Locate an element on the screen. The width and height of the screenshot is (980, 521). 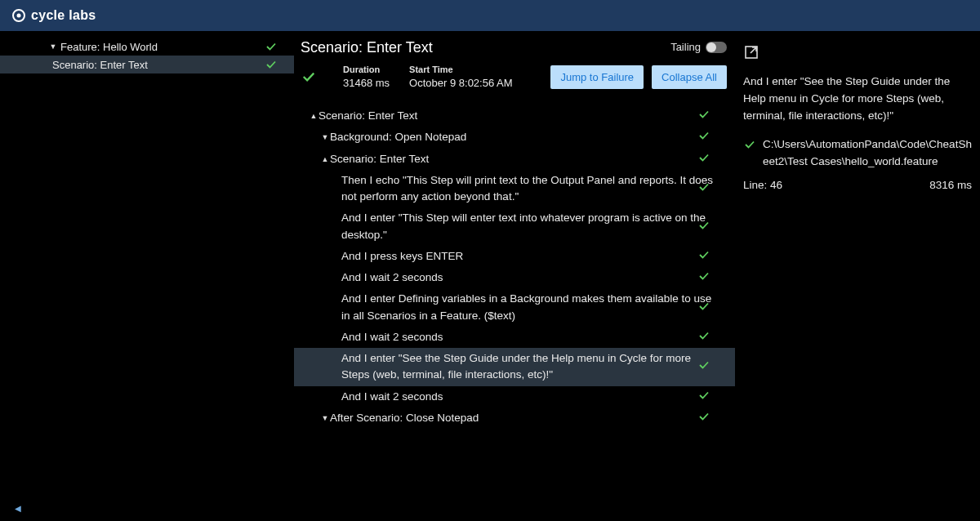
detail-step-text: And I enter "See the Step Guide under th… is located at coordinates (858, 100).